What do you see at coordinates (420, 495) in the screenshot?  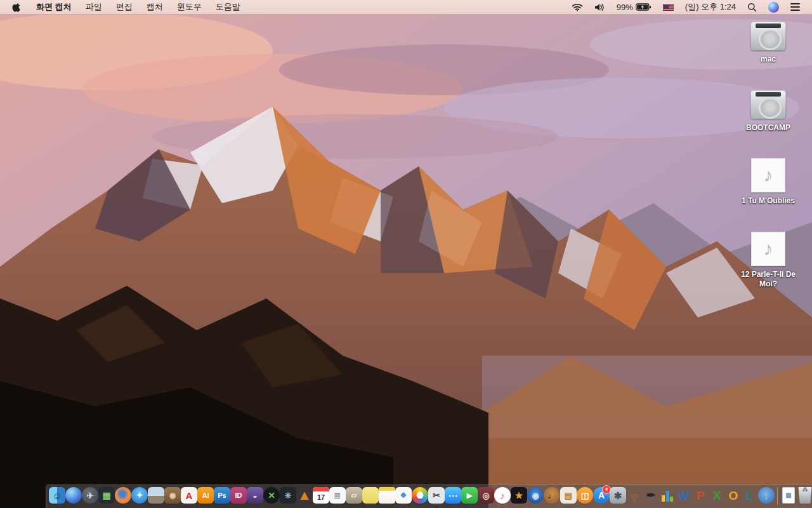 I see `photos-glyph` at bounding box center [420, 495].